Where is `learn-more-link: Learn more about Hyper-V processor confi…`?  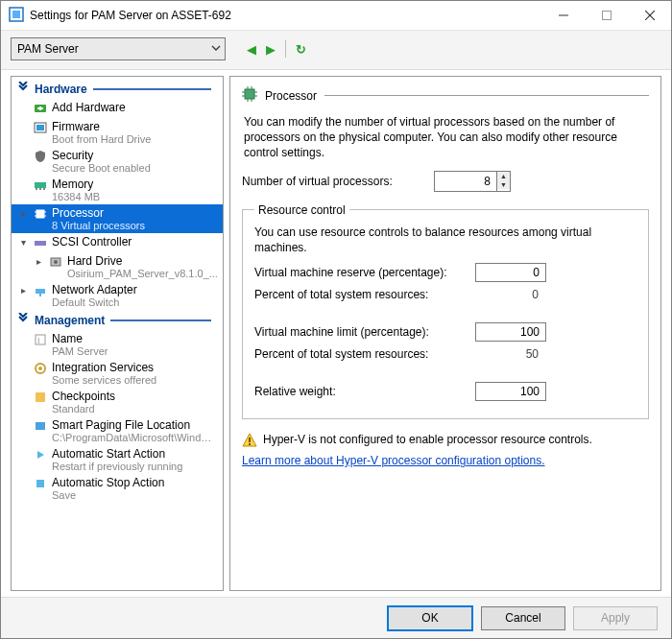 learn-more-link: Learn more about Hyper-V processor confi… is located at coordinates (394, 461).